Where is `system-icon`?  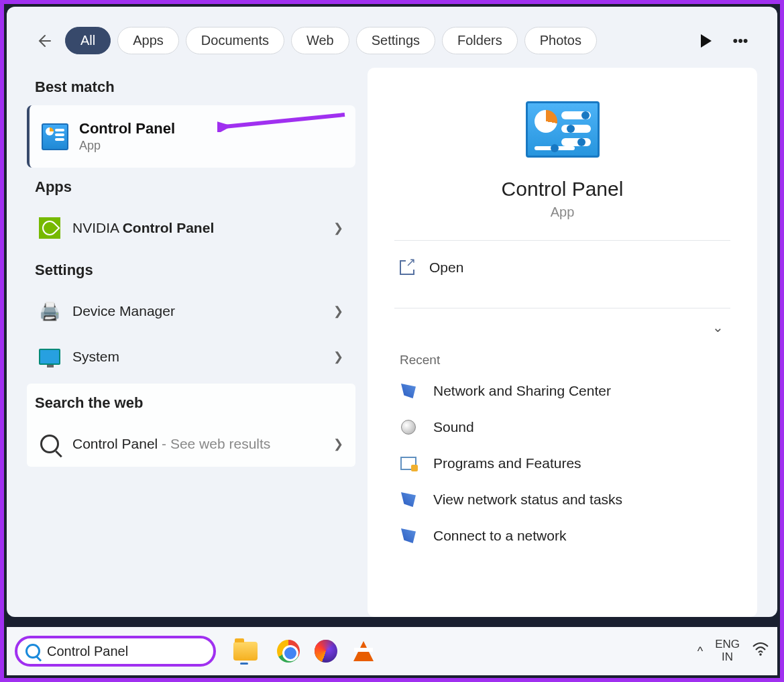
system-icon is located at coordinates (50, 357).